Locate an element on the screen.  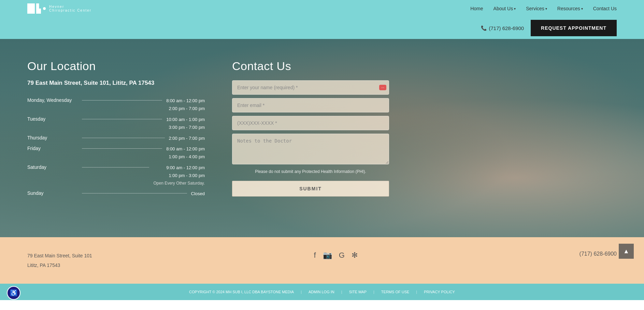
submit-button: SUBMIT is located at coordinates (311, 189).